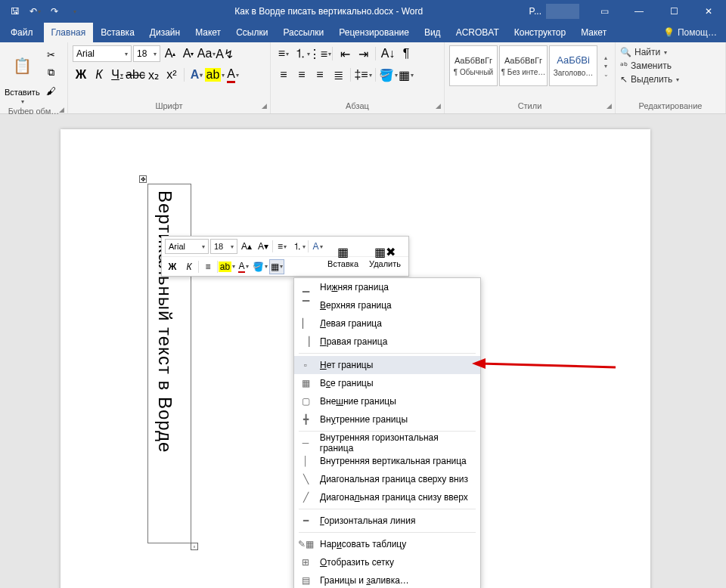 The width and height of the screenshot is (726, 588). What do you see at coordinates (208, 267) in the screenshot?
I see `mini-align: ≡` at bounding box center [208, 267].